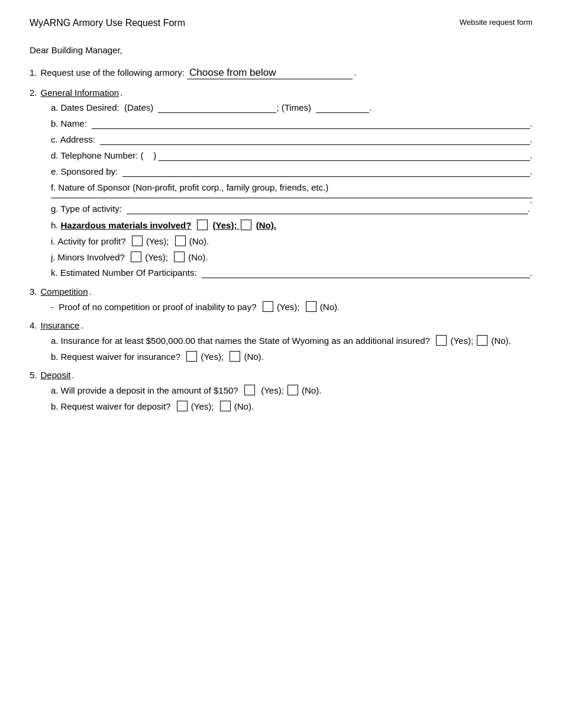 The width and height of the screenshot is (562, 728). Describe the element at coordinates (202, 225) in the screenshot. I see `hazardous-yes-checkbox` at that location.